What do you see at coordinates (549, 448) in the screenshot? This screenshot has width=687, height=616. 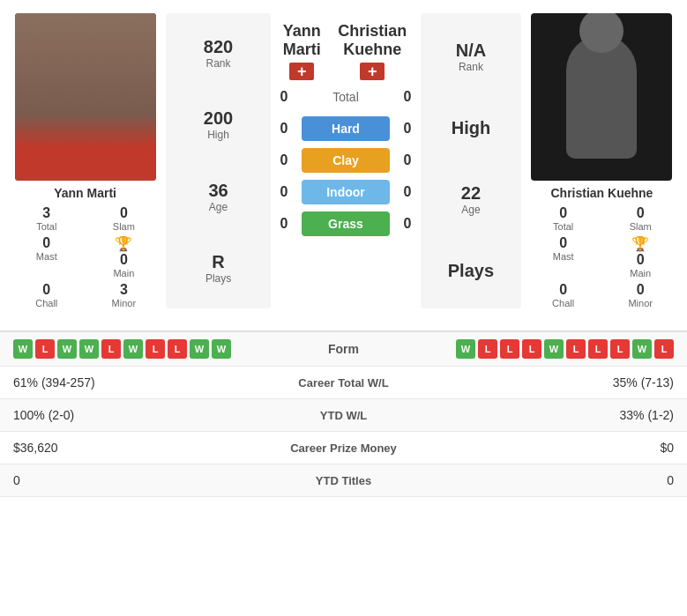 I see `stat-row-right-2: $0` at bounding box center [549, 448].